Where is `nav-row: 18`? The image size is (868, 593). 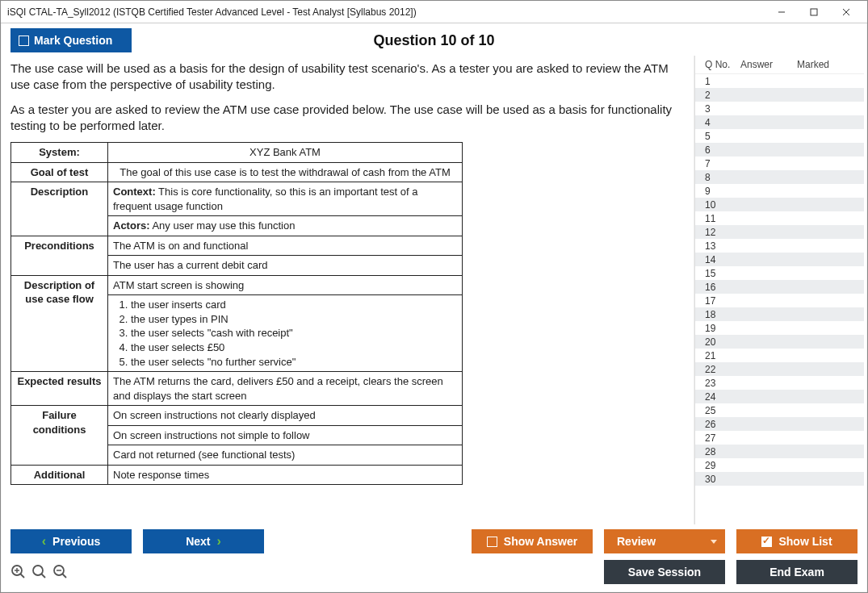 nav-row: 18 is located at coordinates (780, 315).